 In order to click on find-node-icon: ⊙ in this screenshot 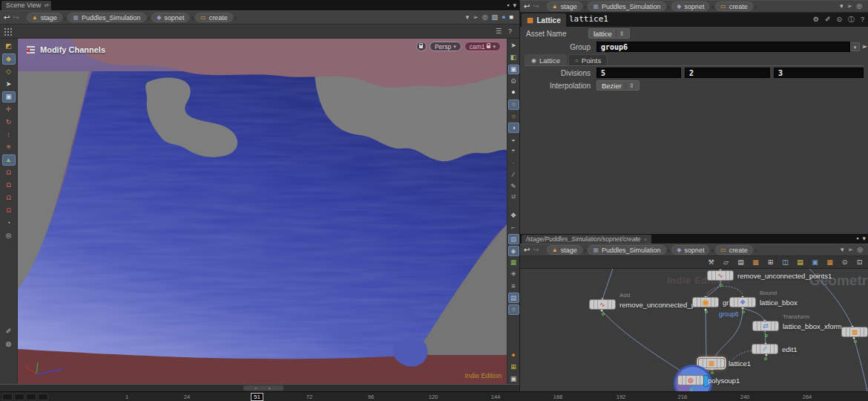, I will do `click(844, 263)`.